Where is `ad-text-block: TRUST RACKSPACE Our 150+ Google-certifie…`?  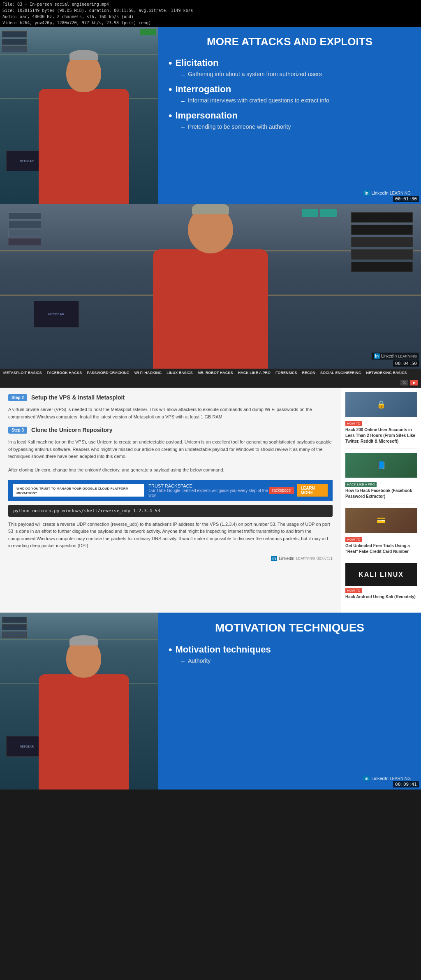 ad-text-block: TRUST RACKSPACE Our 150+ Google-certifie… is located at coordinates (209, 490).